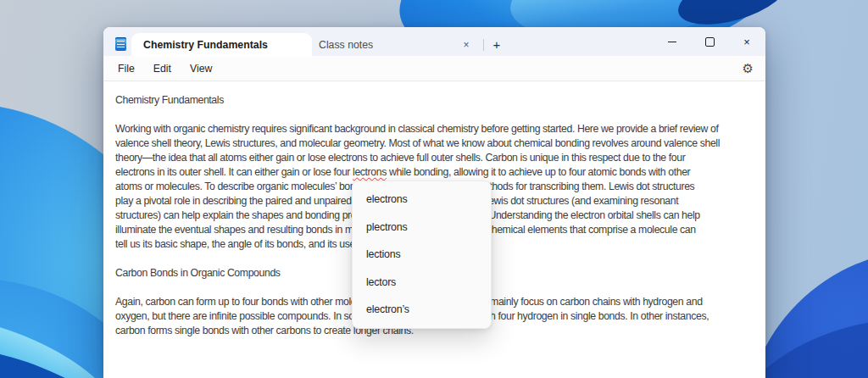  I want to click on misspelled-word: lectrons, so click(370, 172).